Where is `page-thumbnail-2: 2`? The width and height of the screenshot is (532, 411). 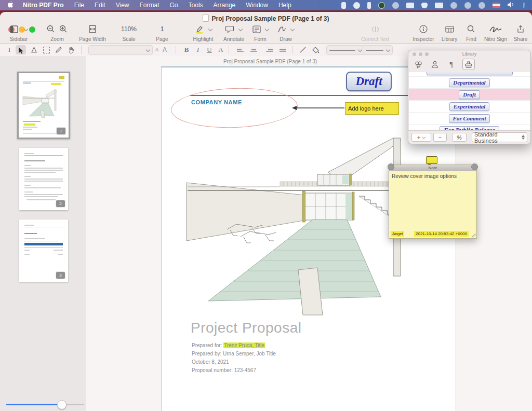
page-thumbnail-2: 2 is located at coordinates (44, 179).